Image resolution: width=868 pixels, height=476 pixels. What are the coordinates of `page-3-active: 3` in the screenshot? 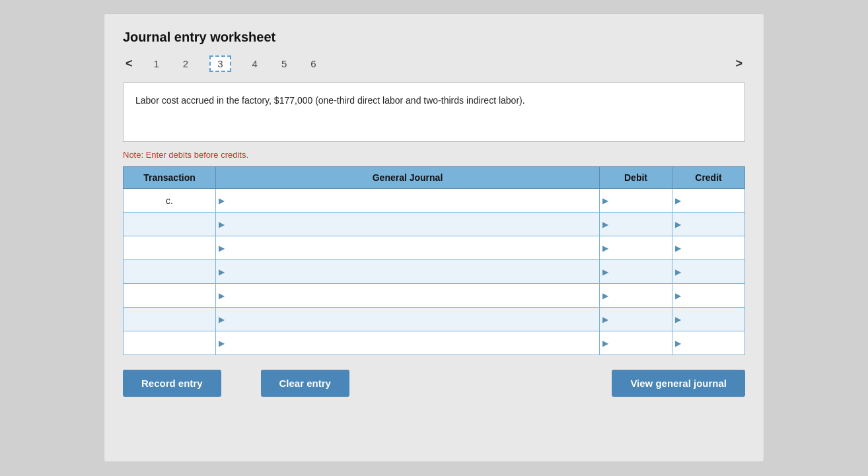 It's located at (220, 63).